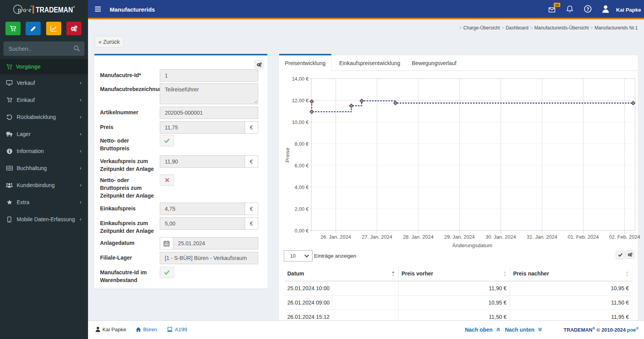 This screenshot has height=339, width=644. What do you see at coordinates (302, 144) in the screenshot?
I see `svg-text: 8,00 €` at bounding box center [302, 144].